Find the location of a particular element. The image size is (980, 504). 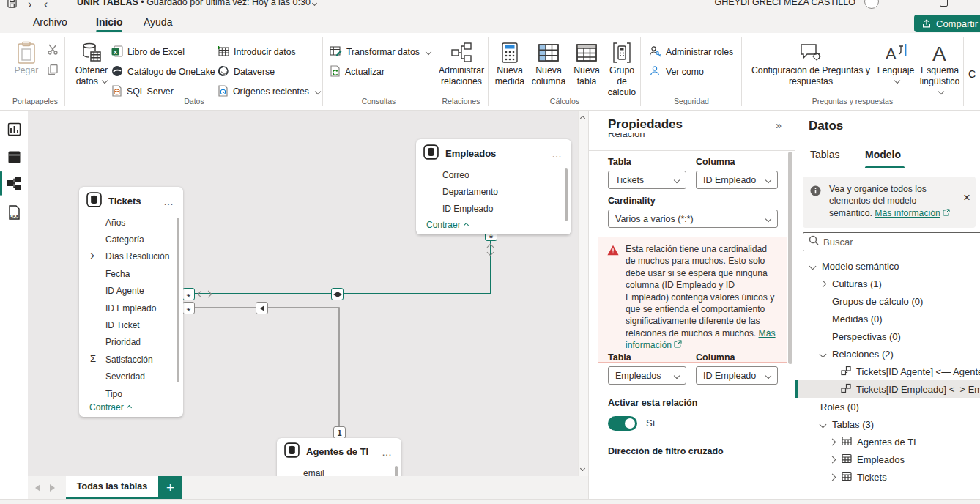

cardinality-dropdown: Varios a varios (*:*) is located at coordinates (693, 218).